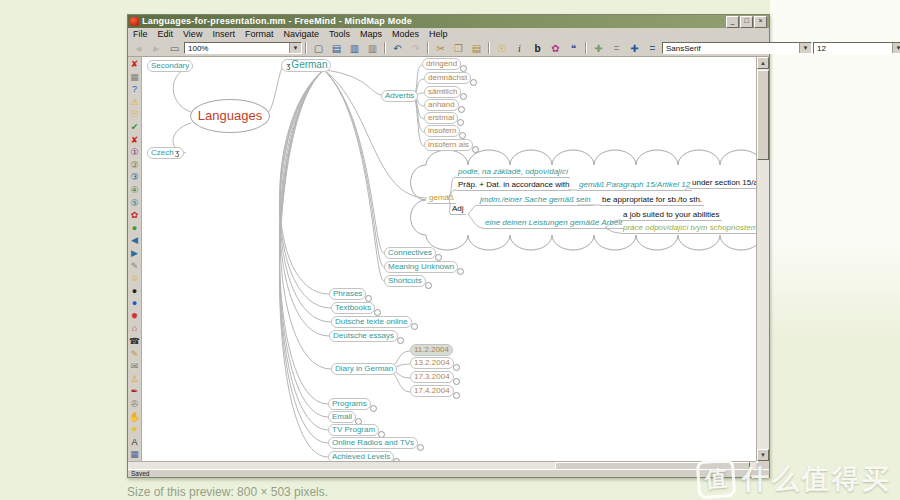 Image resolution: width=900 pixels, height=500 pixels. I want to click on color-icon: ✿, so click(556, 48).